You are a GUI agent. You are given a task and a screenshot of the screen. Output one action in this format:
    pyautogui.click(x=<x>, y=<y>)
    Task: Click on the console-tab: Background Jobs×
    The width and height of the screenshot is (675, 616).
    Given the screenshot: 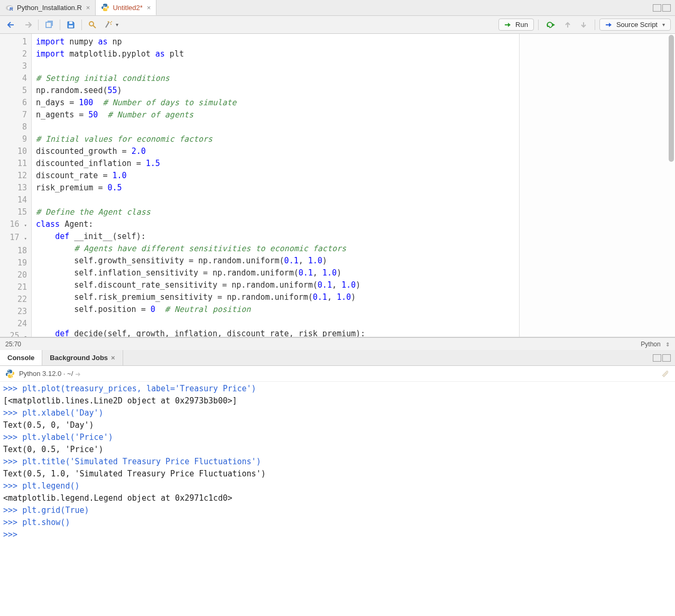 What is the action you would take?
    pyautogui.click(x=82, y=357)
    